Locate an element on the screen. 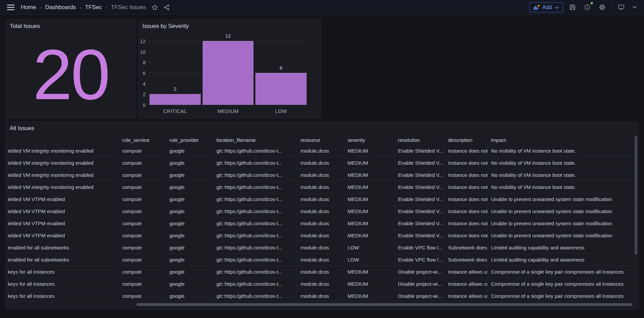  add-button: Add is located at coordinates (546, 7).